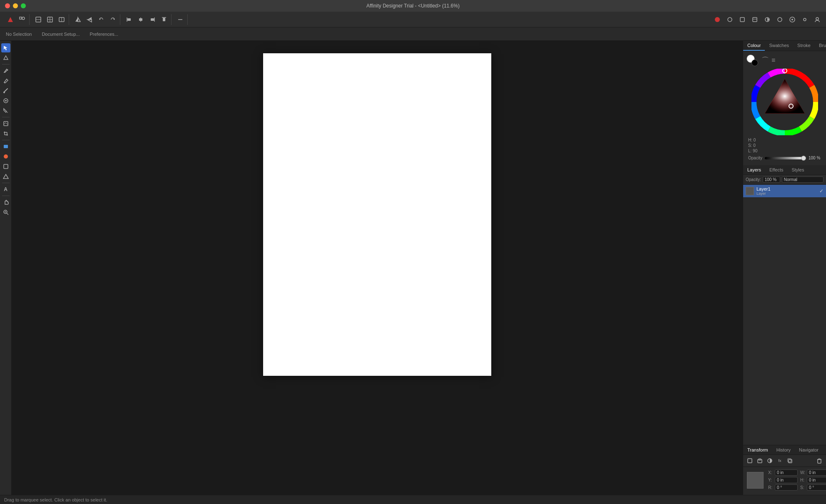  What do you see at coordinates (754, 170) in the screenshot?
I see `tab-layers: Layers` at bounding box center [754, 170].